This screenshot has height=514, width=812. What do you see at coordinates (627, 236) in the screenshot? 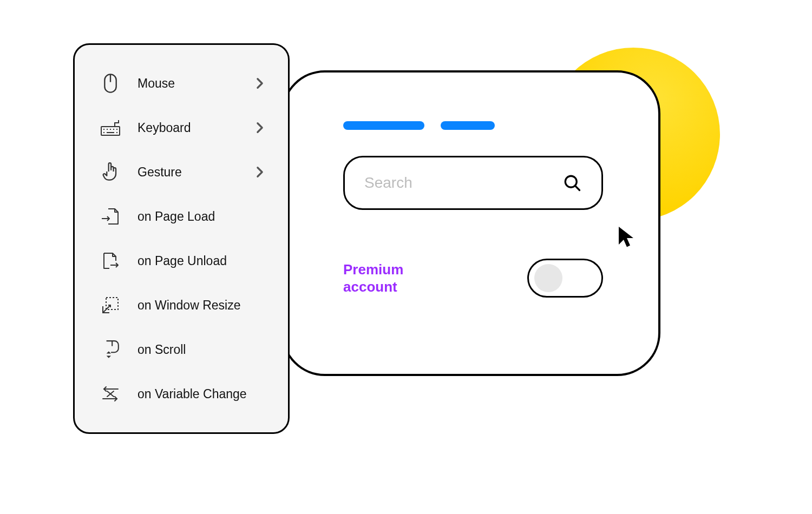
I see `cursor-pointer-icon` at bounding box center [627, 236].